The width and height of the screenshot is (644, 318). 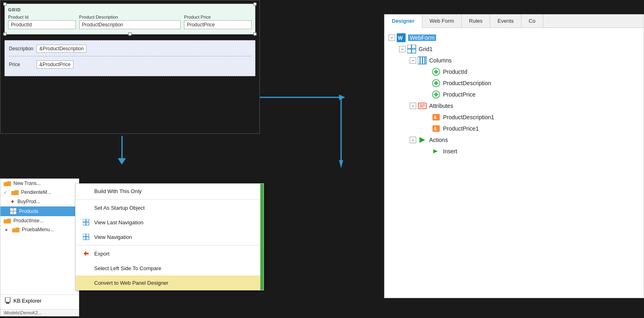 I want to click on webform-icon: W, so click(x=401, y=38).